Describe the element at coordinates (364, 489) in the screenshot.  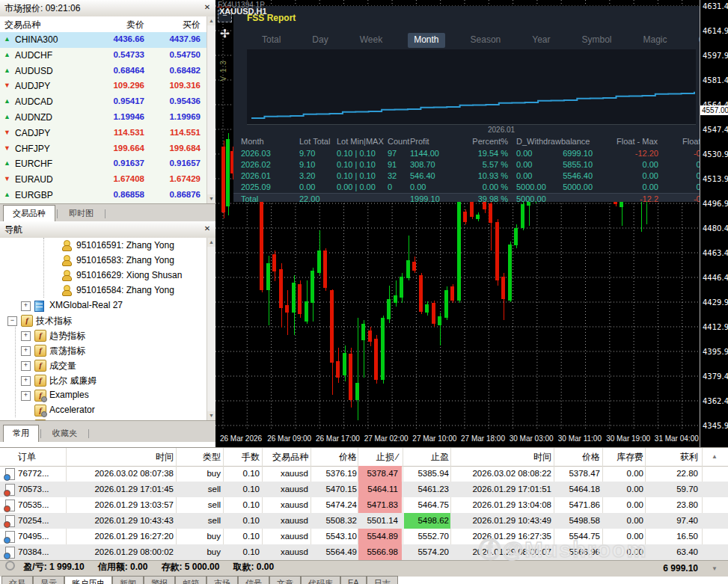
I see `order-row: 70573...2026.01.29 17:01:45sell0.10xauus…` at that location.